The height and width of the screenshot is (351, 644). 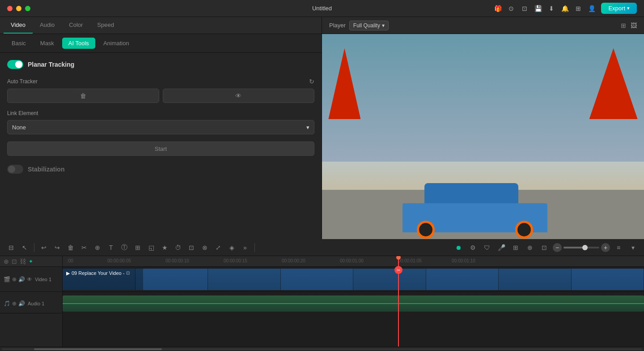 What do you see at coordinates (14, 304) in the screenshot?
I see `audio-track-icons: 🎵 ⊕ 🔊` at bounding box center [14, 304].